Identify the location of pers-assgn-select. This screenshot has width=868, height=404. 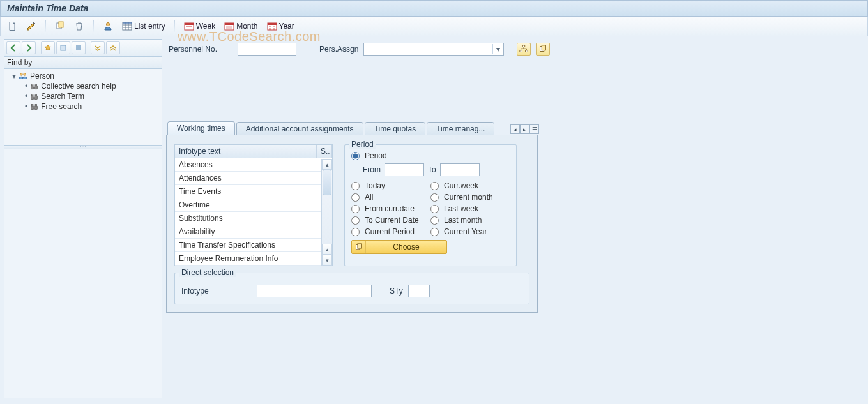
(434, 49).